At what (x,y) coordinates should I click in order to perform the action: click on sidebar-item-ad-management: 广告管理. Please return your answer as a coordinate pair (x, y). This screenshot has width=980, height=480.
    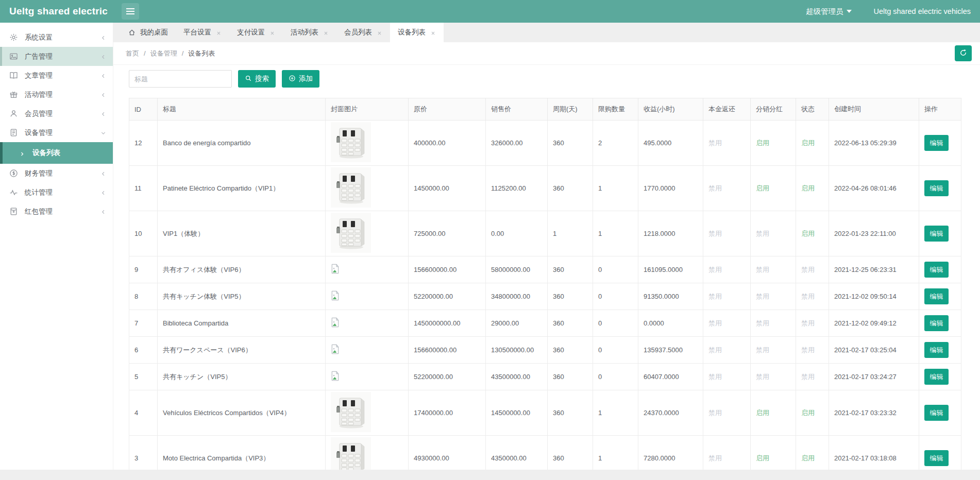
    Looking at the image, I should click on (57, 57).